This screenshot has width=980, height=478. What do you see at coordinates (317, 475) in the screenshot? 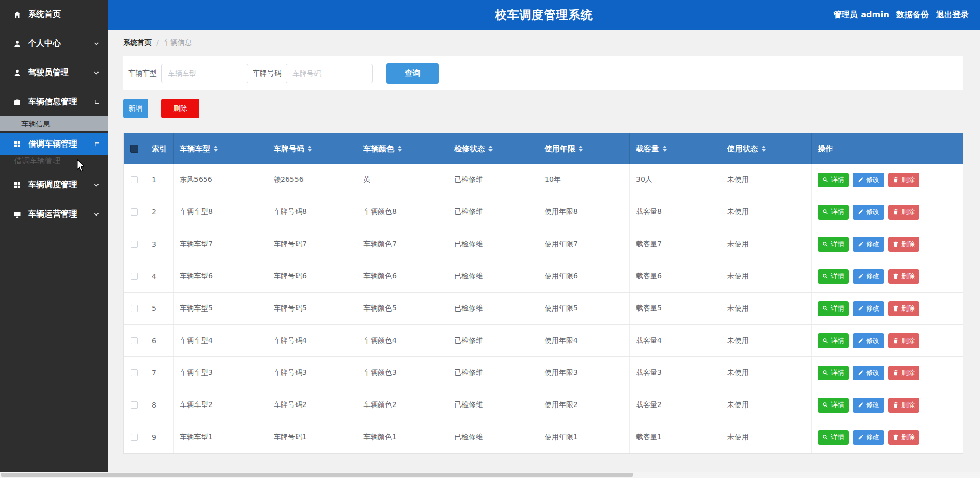
I see `horizontal-scrollbar-thumb` at bounding box center [317, 475].